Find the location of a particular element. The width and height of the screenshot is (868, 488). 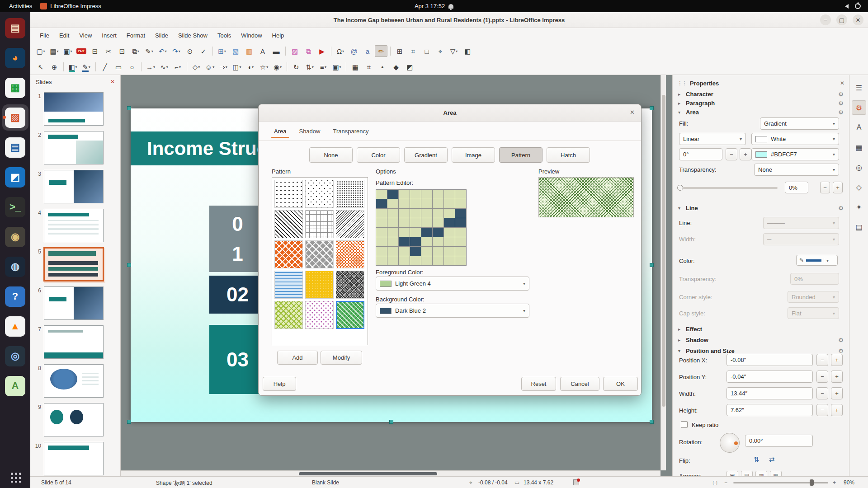

pattern-dark-crosshatch is located at coordinates (350, 285).